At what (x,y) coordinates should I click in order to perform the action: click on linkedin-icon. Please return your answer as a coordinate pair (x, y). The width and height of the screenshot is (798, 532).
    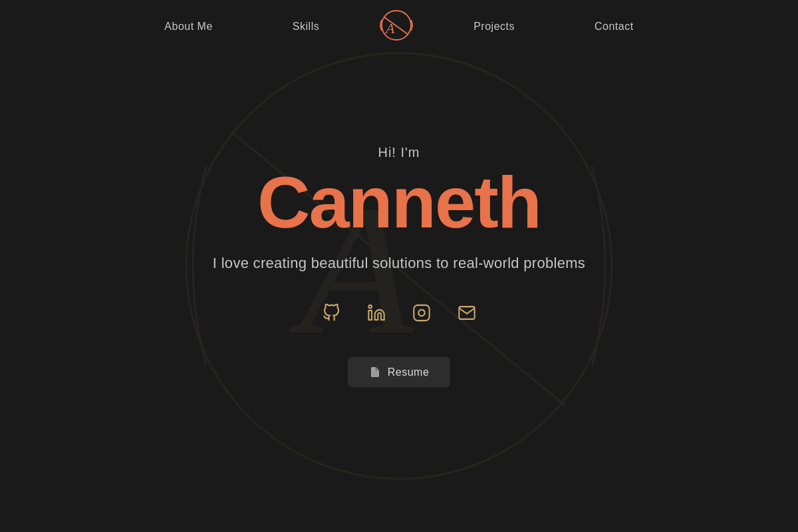
    Looking at the image, I should click on (376, 313).